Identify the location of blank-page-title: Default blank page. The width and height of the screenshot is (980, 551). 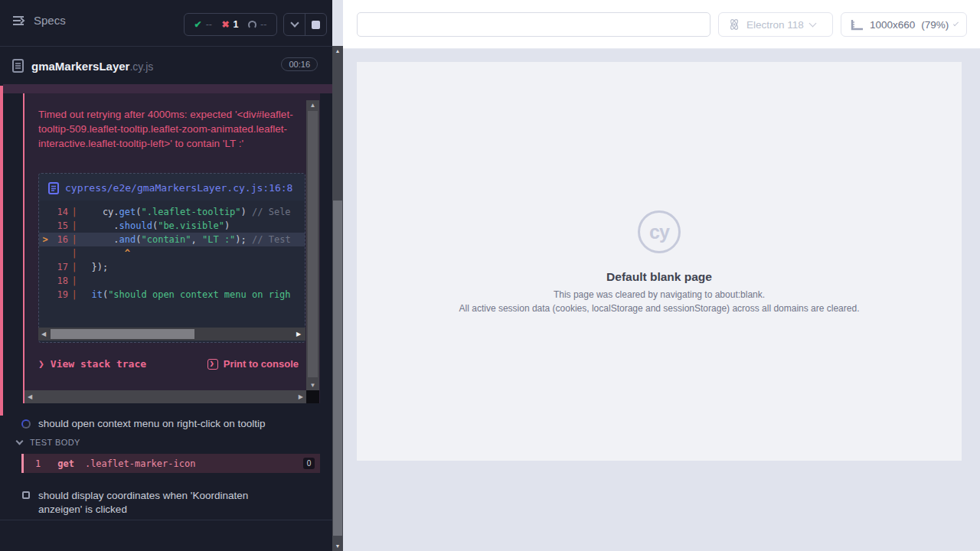
(659, 277).